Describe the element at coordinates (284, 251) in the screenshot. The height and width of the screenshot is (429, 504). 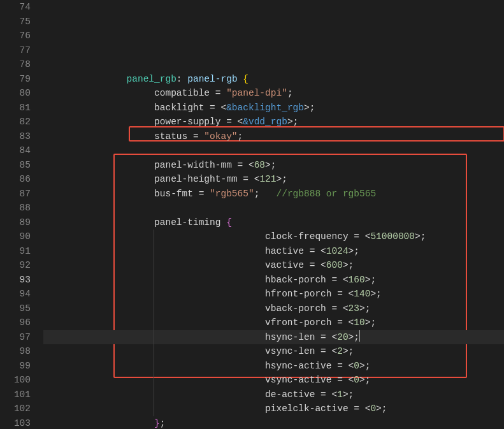
I see `token-prop: hactive` at that location.